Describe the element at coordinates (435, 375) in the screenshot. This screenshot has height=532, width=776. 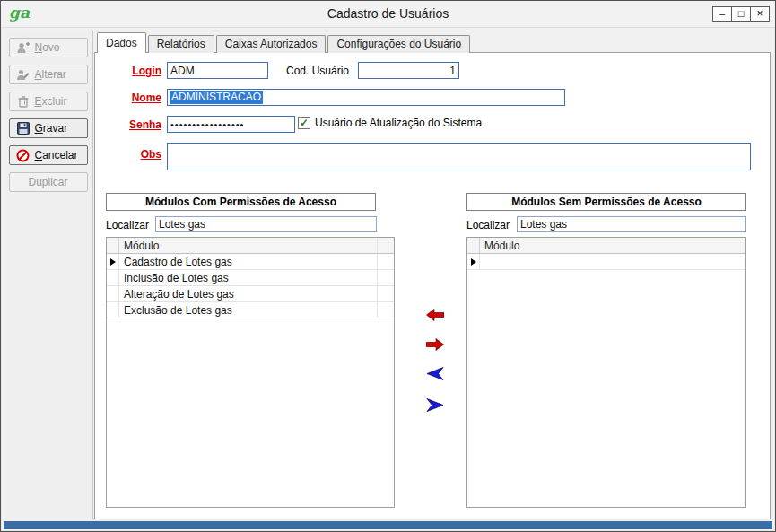
I see `blue-arrow-left-icon` at that location.